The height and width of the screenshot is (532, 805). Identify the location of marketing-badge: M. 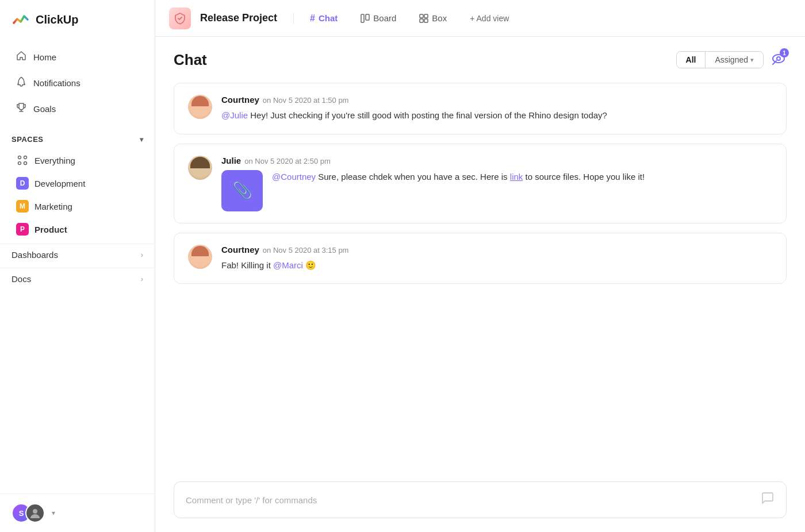
(22, 206).